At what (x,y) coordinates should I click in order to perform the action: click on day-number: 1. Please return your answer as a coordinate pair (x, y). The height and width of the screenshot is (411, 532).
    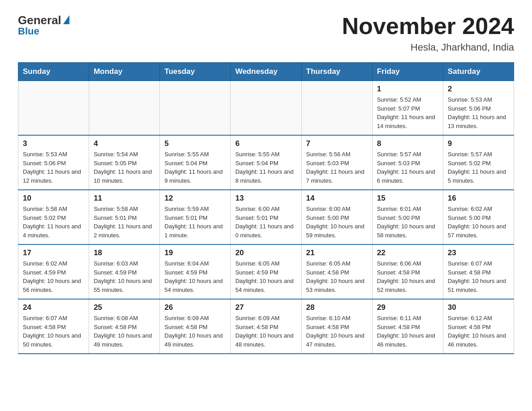
    Looking at the image, I should click on (408, 89).